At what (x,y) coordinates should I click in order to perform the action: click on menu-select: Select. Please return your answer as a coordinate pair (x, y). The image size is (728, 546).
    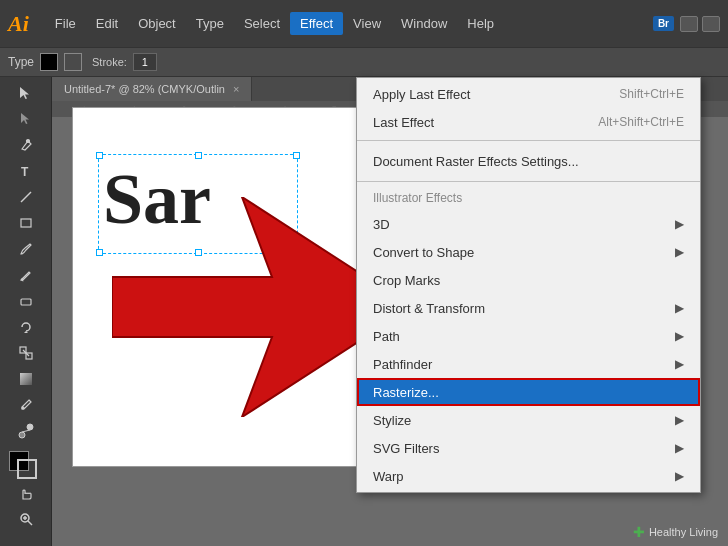
    Looking at the image, I should click on (262, 24).